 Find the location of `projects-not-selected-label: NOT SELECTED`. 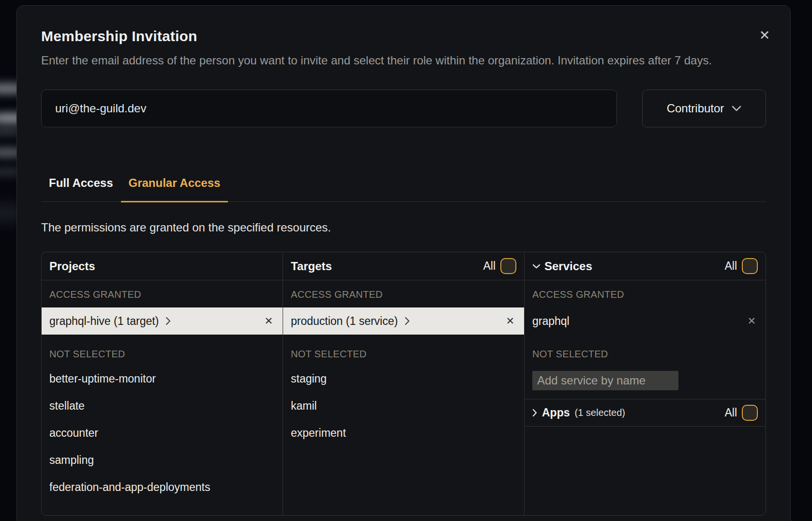

projects-not-selected-label: NOT SELECTED is located at coordinates (162, 350).